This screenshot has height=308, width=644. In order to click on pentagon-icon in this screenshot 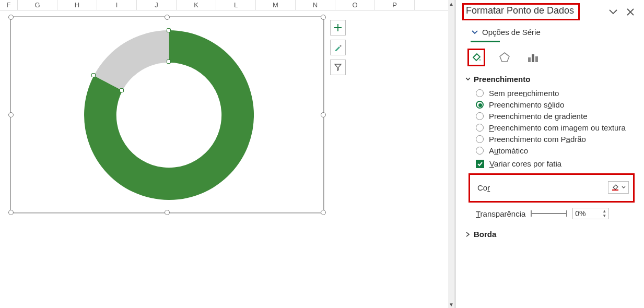, I will do `click(505, 57)`.